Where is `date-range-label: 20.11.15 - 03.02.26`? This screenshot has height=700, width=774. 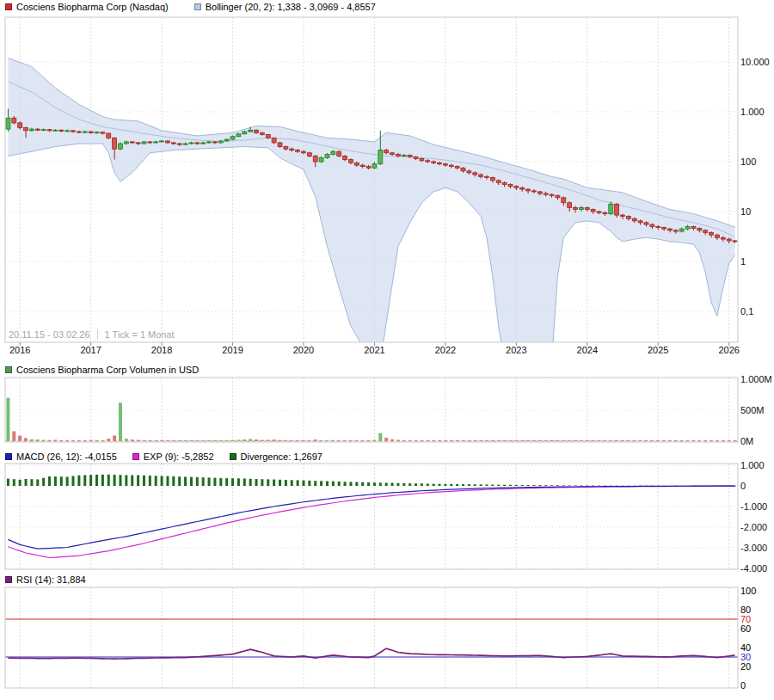 date-range-label: 20.11.15 - 03.02.26 is located at coordinates (50, 335).